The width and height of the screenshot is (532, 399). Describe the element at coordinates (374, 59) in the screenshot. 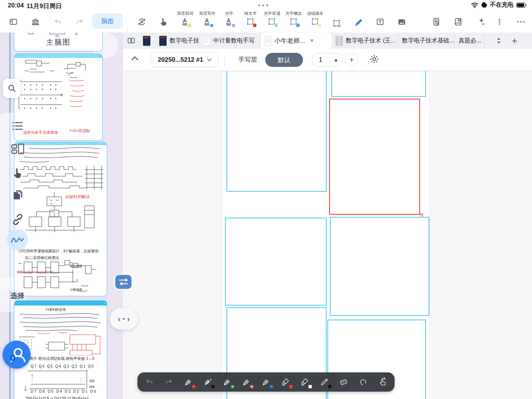

I see `layer-settings-gear-icon` at that location.